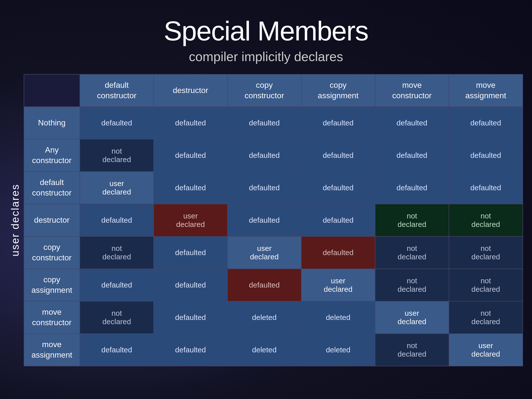 This screenshot has width=532, height=399. Describe the element at coordinates (338, 317) in the screenshot. I see `cell-r6-c3: deleted` at that location.